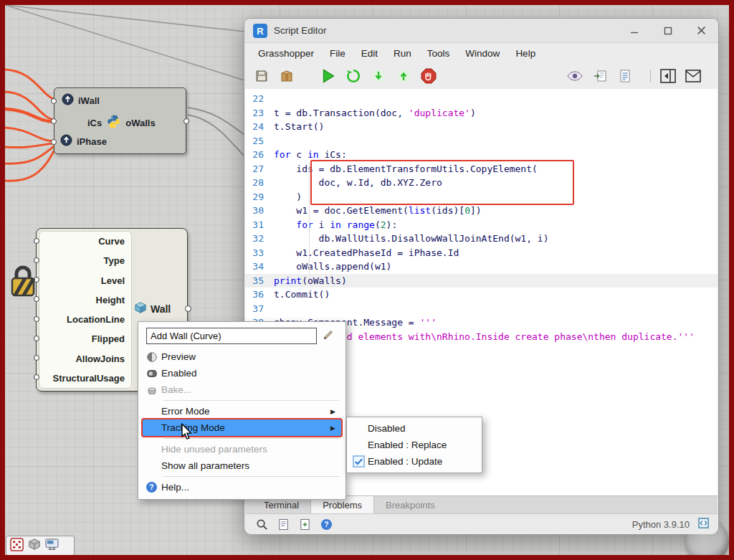 This screenshot has width=734, height=560. I want to click on code-line: 33 w1.CreatedPhaseId = iPhase.Id, so click(482, 253).